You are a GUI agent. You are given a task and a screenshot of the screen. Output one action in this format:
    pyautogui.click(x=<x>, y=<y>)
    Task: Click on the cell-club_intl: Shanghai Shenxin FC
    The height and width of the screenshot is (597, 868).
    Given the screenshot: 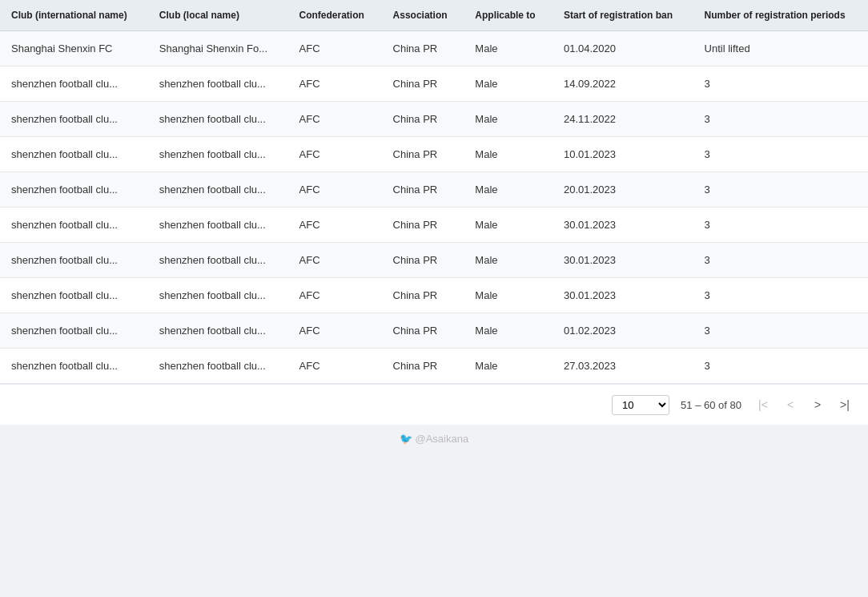 What is the action you would take?
    pyautogui.click(x=74, y=49)
    